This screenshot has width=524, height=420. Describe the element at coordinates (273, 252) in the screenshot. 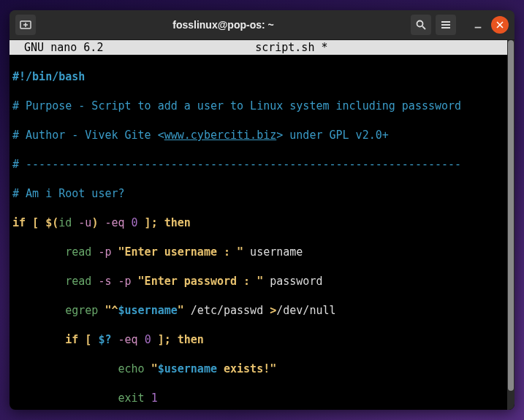

I see `code-tok: username` at that location.